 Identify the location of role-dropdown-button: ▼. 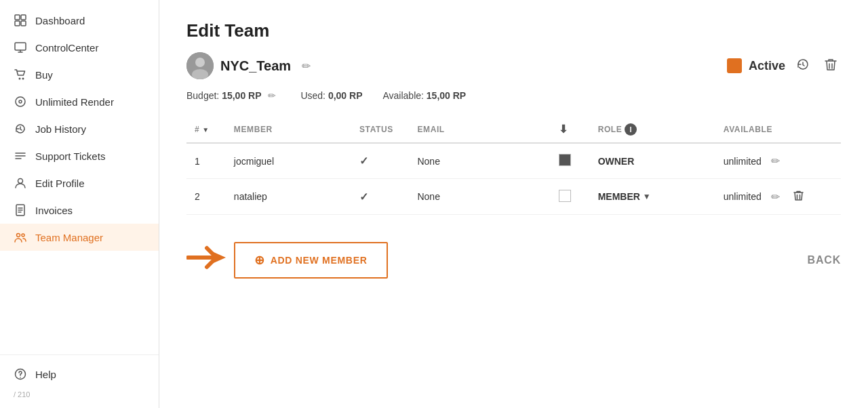
(647, 197).